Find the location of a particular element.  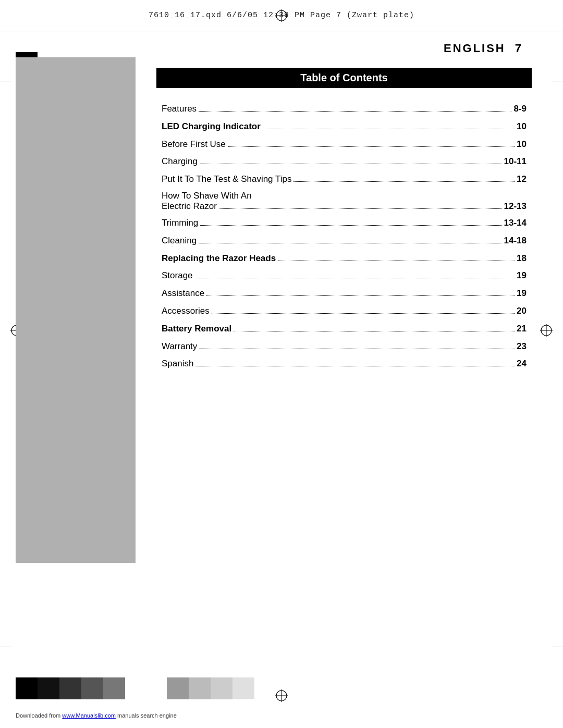

toc-page-puttestshaving: 12 is located at coordinates (521, 179).